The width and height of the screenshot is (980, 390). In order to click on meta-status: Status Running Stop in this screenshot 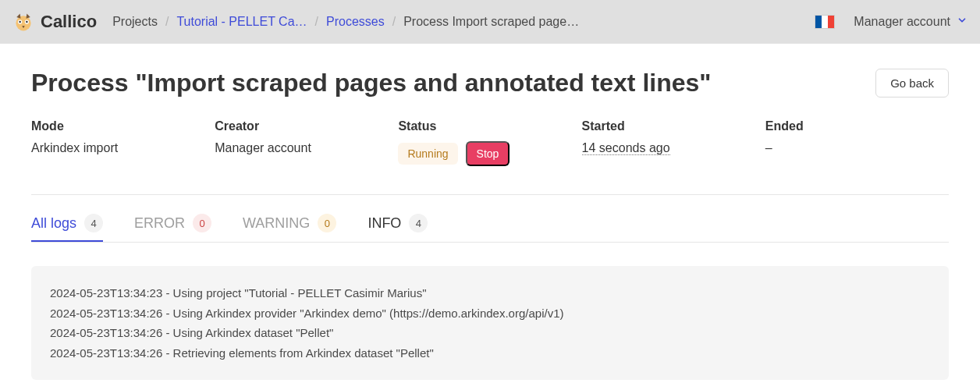, I will do `click(490, 143)`.